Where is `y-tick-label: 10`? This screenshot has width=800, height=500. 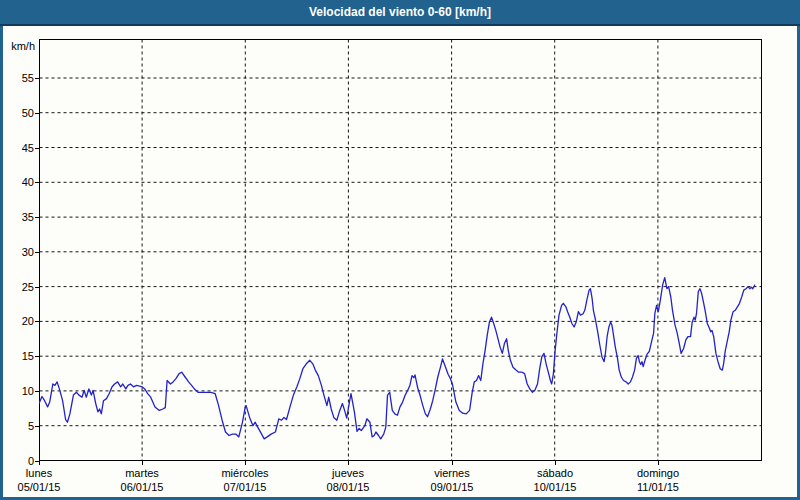 y-tick-label: 10 is located at coordinates (20, 391).